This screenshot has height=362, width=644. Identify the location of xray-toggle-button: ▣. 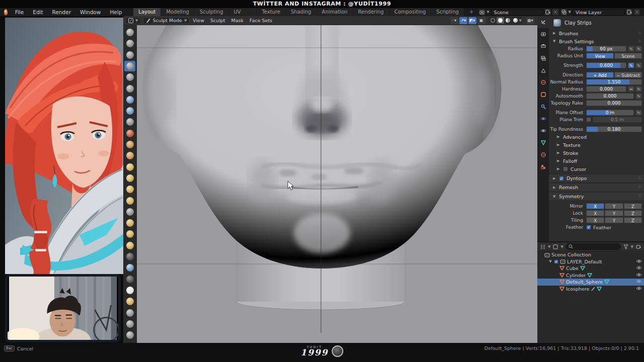
(481, 21).